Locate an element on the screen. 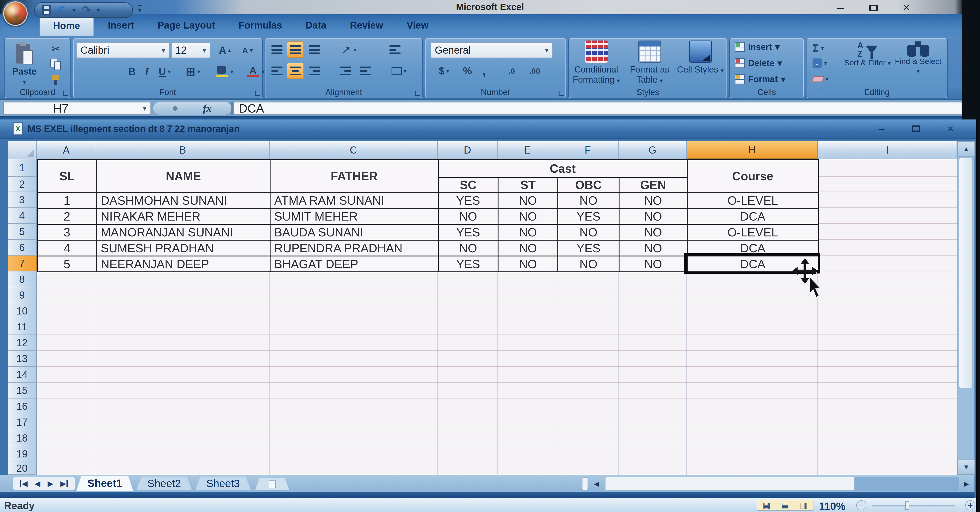 The height and width of the screenshot is (512, 980). copy-button is located at coordinates (56, 64).